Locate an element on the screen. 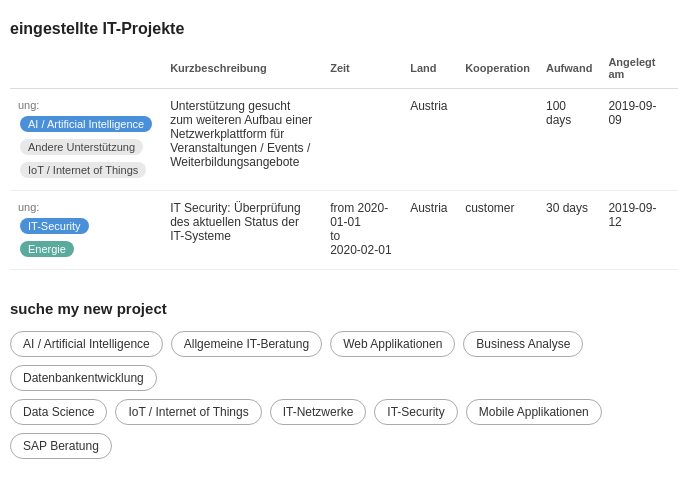 The image size is (678, 503). row2-tags-cell: ung: IT-Security Energie is located at coordinates (86, 230).